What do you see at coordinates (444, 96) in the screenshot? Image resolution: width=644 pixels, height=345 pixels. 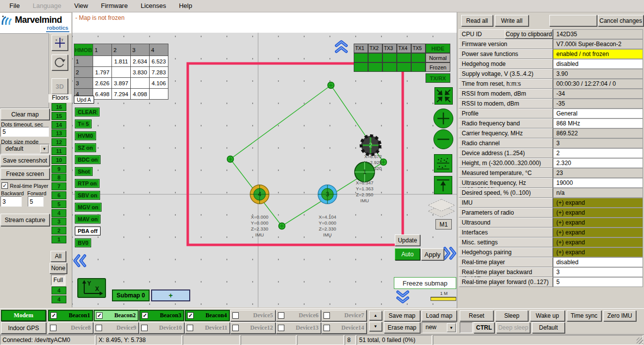 I see `fit-view-button` at bounding box center [444, 96].